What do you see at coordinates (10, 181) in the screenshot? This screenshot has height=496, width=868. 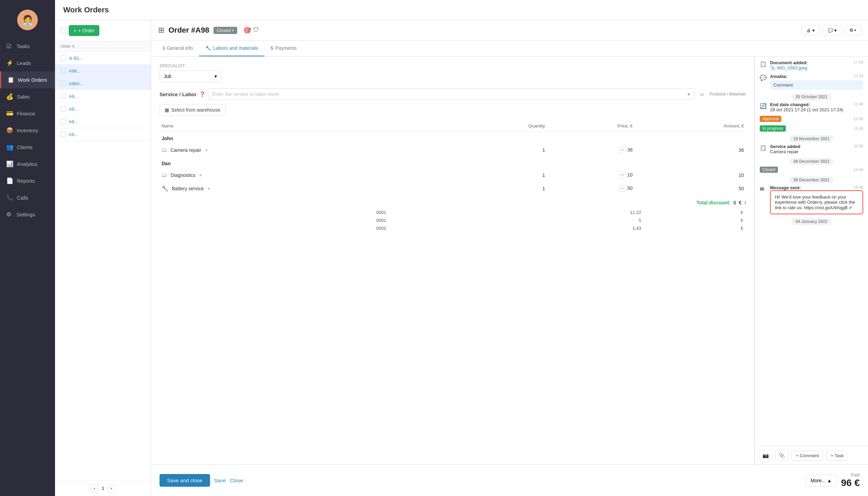 I see `reports-icon: 📄` at bounding box center [10, 181].